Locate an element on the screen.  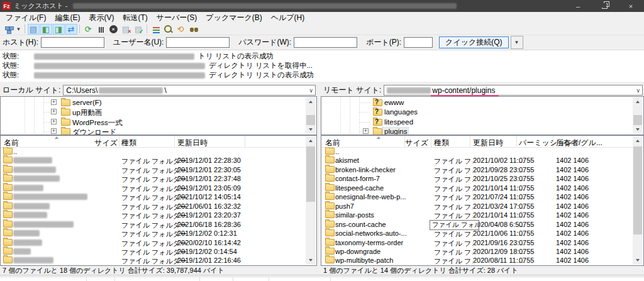
tree-item: +up用動画 is located at coordinates (153, 112).